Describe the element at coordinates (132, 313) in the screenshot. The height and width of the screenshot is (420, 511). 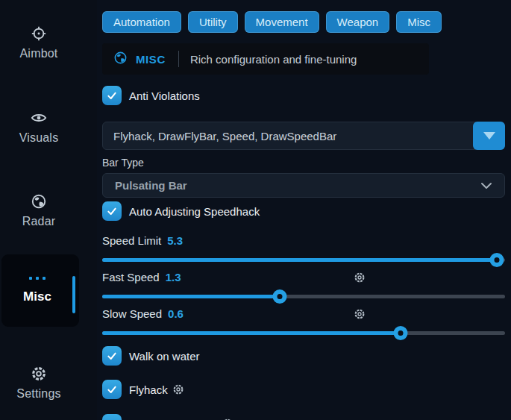
I see `slider-label: Slow Speed` at that location.